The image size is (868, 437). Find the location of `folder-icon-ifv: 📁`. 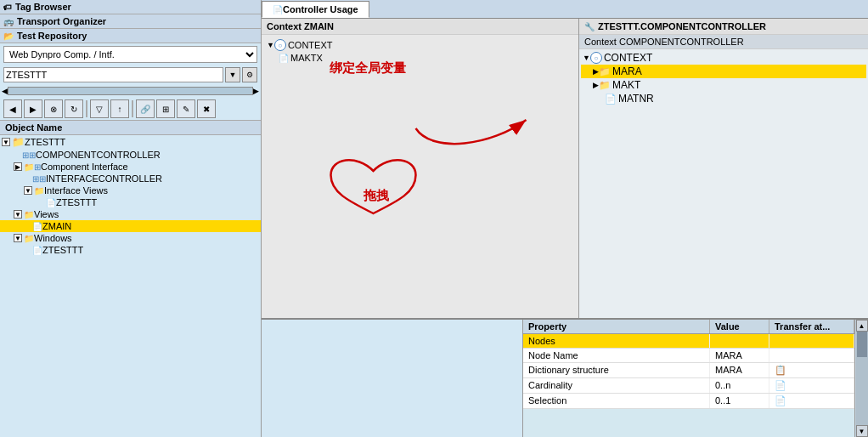

folder-icon-ifv: 📁 is located at coordinates (39, 190).